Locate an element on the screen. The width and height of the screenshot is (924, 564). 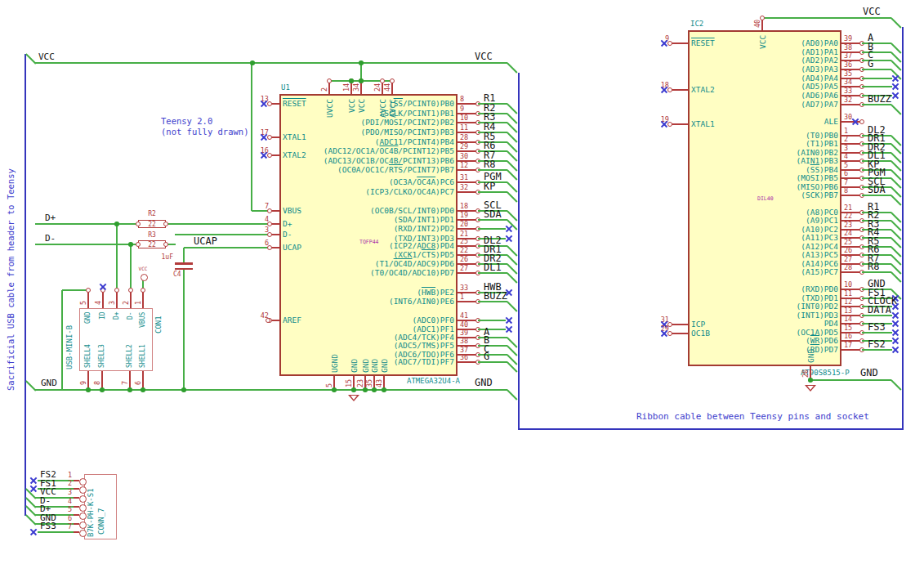
pin-name: (OC3A/OC4A)PC6 is located at coordinates (373, 182).